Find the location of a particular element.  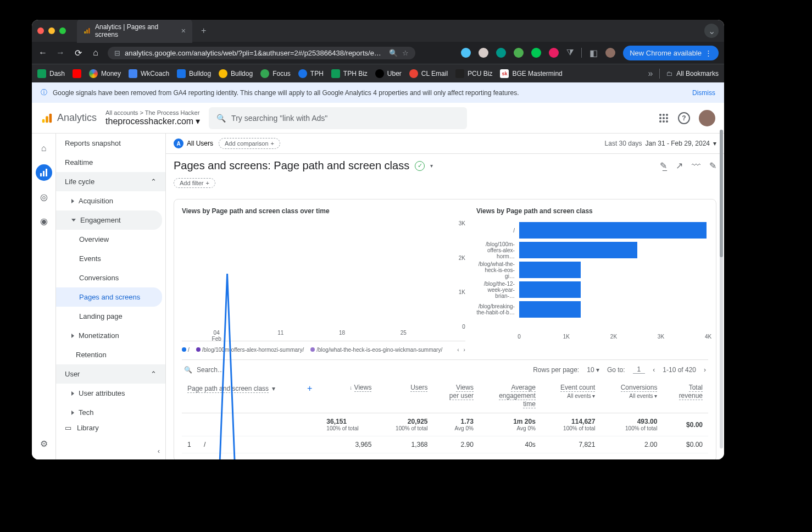

sidebar-monetization: Monetization is located at coordinates (111, 335).